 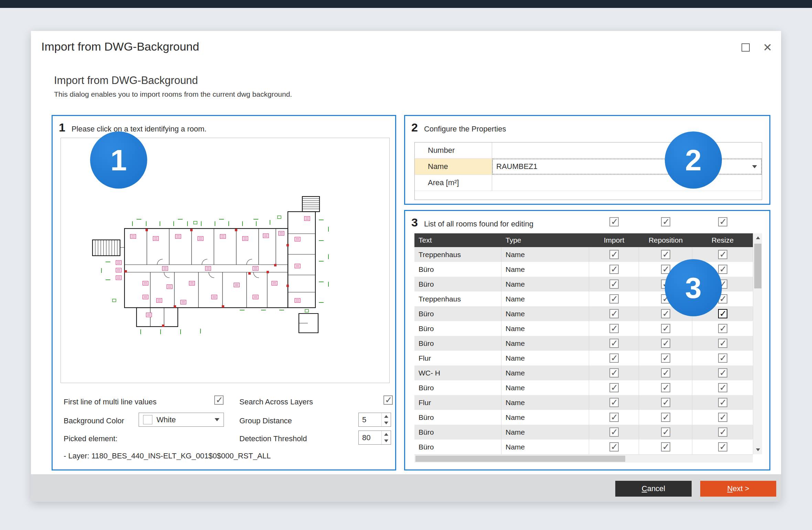 I want to click on stair-hatching, so click(x=207, y=227).